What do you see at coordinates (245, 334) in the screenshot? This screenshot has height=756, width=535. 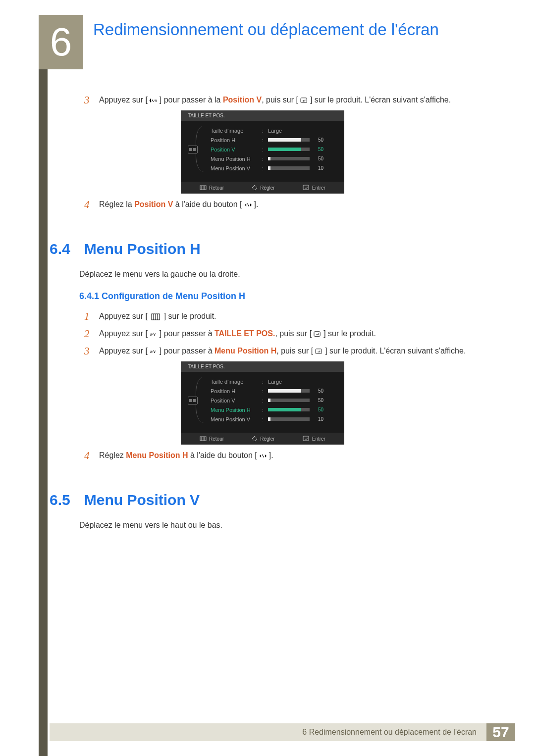 I see `highlight: TAILLE ET POS.` at bounding box center [245, 334].